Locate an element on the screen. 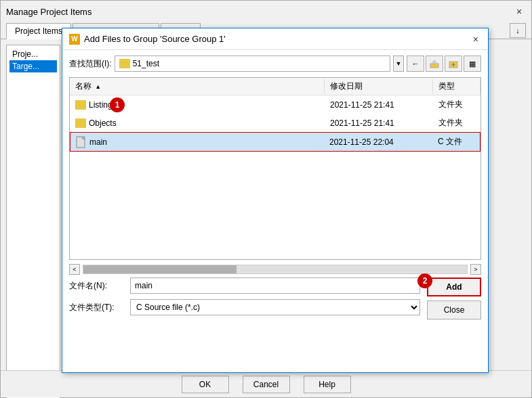  nav-up-button is located at coordinates (434, 64).